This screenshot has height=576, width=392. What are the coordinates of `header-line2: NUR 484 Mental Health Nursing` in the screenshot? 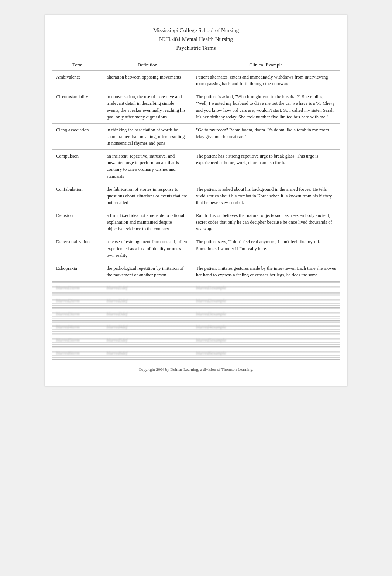 It's located at (196, 39).